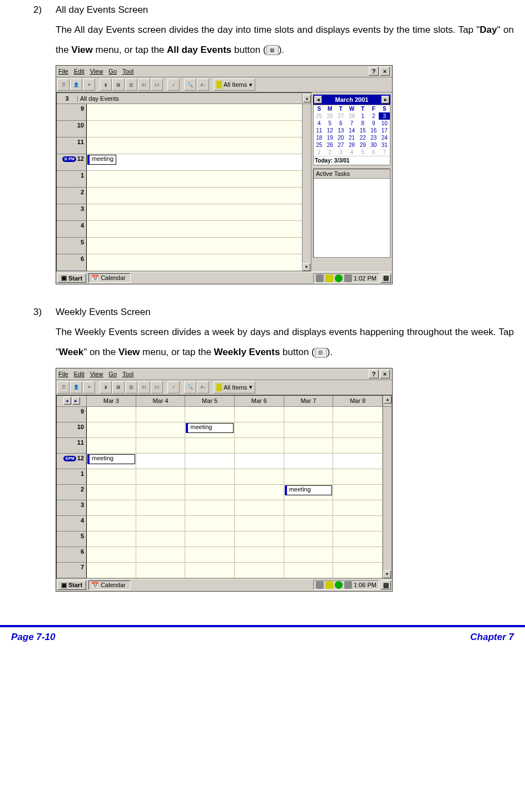 This screenshot has height=812, width=525. What do you see at coordinates (319, 152) in the screenshot?
I see `minical-day: 1` at bounding box center [319, 152].